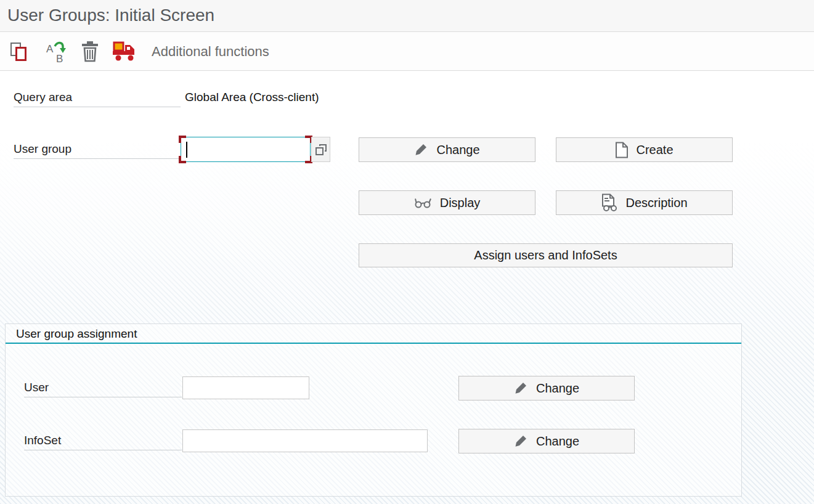 This screenshot has height=504, width=814. I want to click on user-label: User, so click(103, 388).